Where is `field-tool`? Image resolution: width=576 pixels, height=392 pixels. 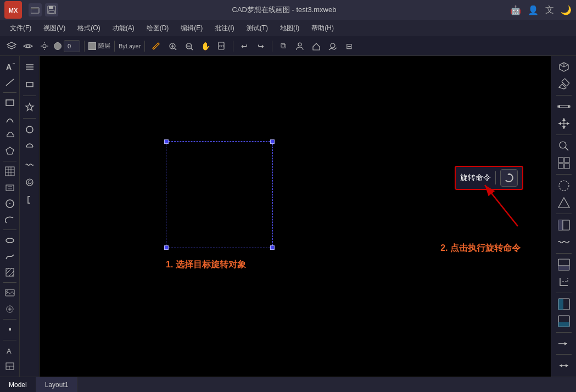
field-tool is located at coordinates (10, 188).